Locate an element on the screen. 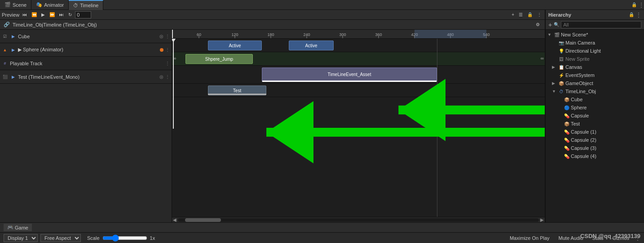  mute-audio-button: Mute Audio is located at coordinates (571, 238).